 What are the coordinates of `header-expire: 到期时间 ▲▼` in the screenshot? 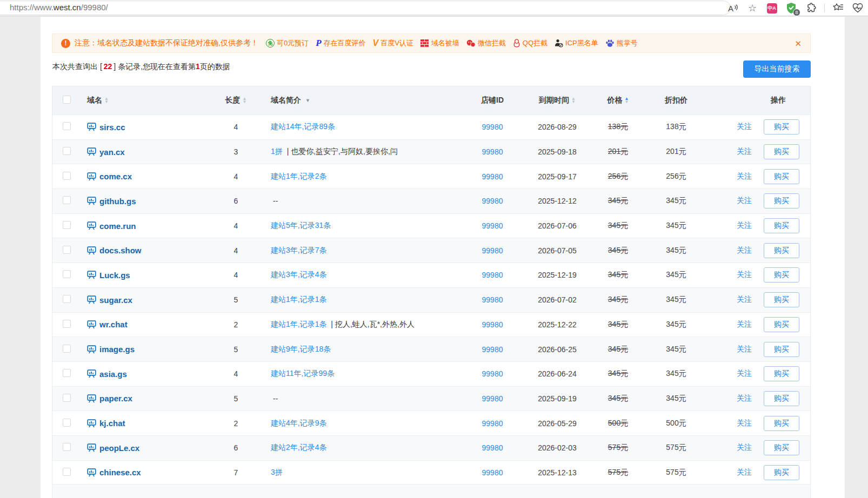 It's located at (557, 100).